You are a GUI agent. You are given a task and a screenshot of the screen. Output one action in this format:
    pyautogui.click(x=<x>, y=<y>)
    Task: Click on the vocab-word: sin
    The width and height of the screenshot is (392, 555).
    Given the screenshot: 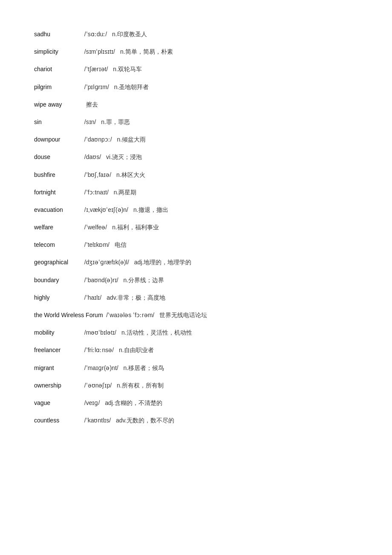 What is the action you would take?
    pyautogui.click(x=58, y=122)
    